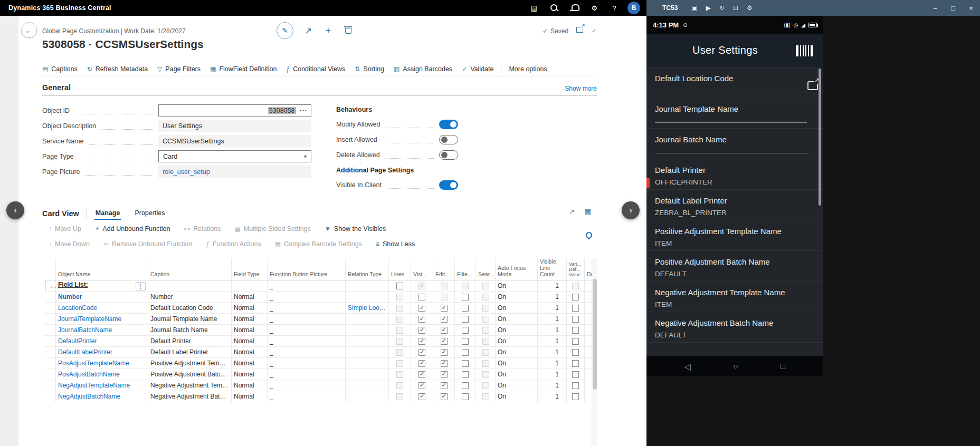 This screenshot has width=980, height=446. I want to click on object-name-link: PosAdjustTemplateName, so click(94, 363).